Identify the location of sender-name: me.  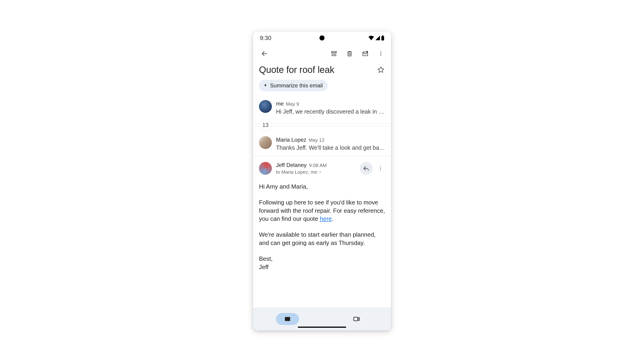
(280, 104).